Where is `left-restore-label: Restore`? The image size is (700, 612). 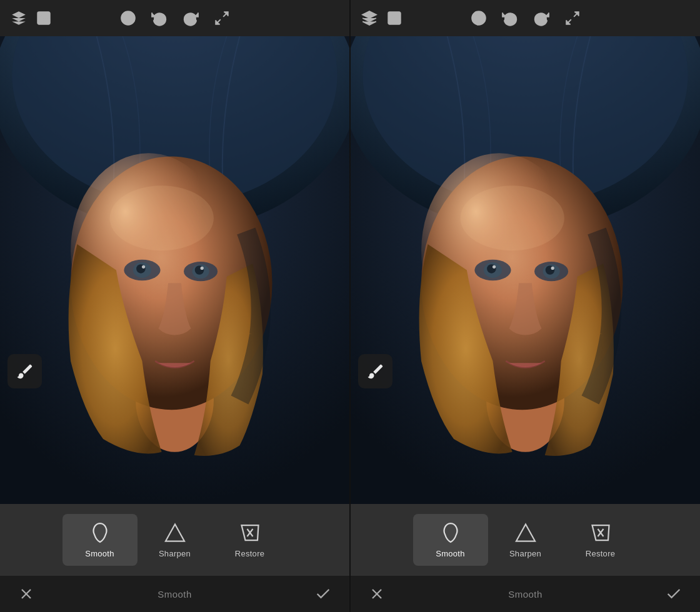
left-restore-label: Restore is located at coordinates (250, 553).